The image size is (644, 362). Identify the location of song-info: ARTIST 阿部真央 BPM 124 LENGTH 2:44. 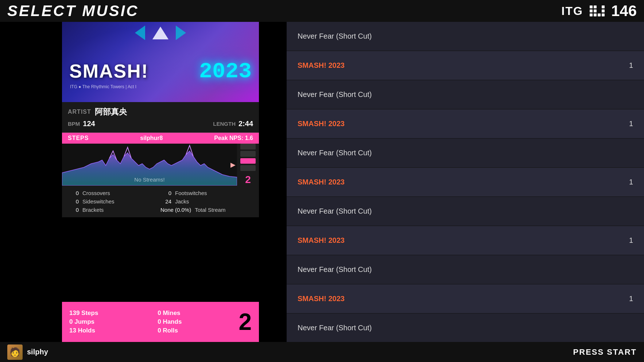
(160, 117).